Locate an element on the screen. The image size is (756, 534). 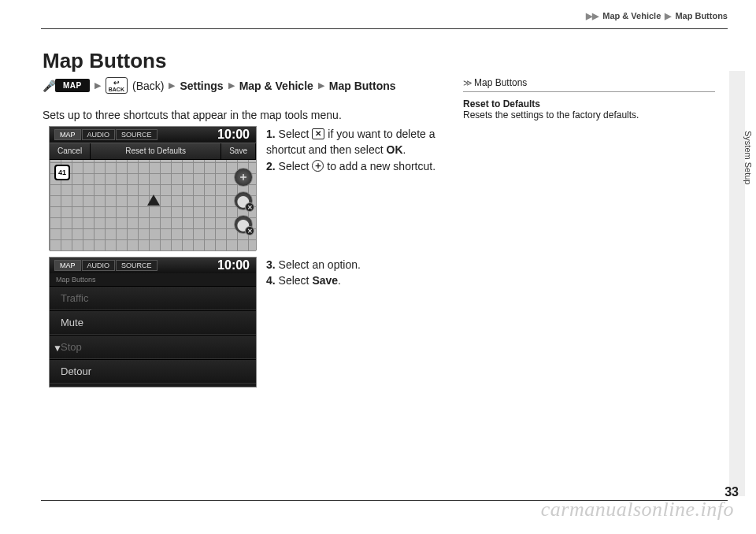
menu-list: Traffic Mute Stop Detour is located at coordinates (153, 335).